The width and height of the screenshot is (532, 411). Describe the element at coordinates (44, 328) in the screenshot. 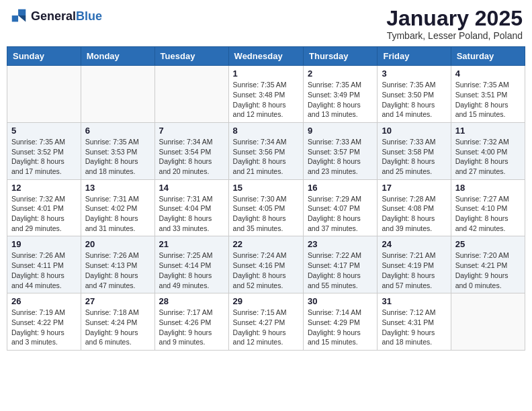

I see `day-info: Sunrise: 7:19 AM Sunset: 4:22 PM Dayligh…` at that location.